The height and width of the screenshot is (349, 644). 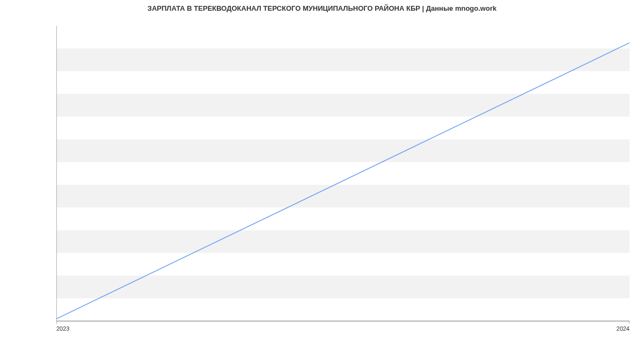 I want to click on x-tick-label: 2023, so click(x=63, y=329).